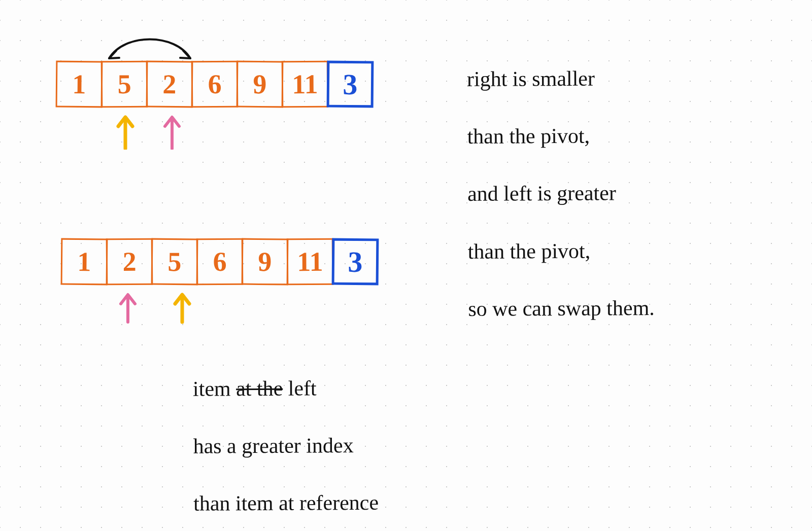 The image size is (812, 531). What do you see at coordinates (299, 388) in the screenshot?
I see `txt: left` at bounding box center [299, 388].